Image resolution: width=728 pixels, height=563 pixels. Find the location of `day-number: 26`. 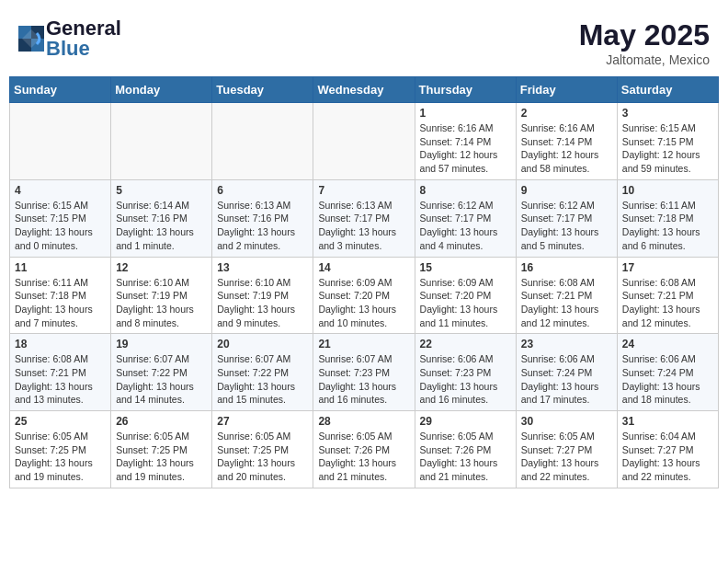

day-number: 26 is located at coordinates (162, 421).